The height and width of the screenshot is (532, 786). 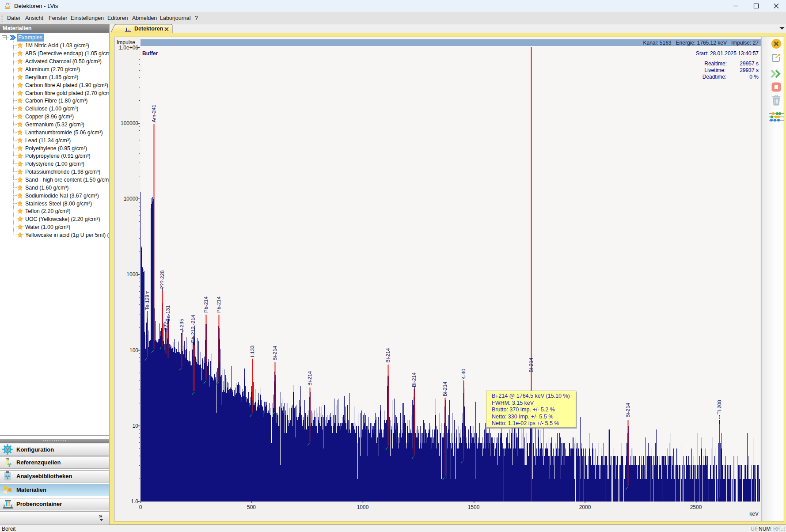 What do you see at coordinates (168, 314) in the screenshot?
I see `svg-text: Ba-131` at bounding box center [168, 314].